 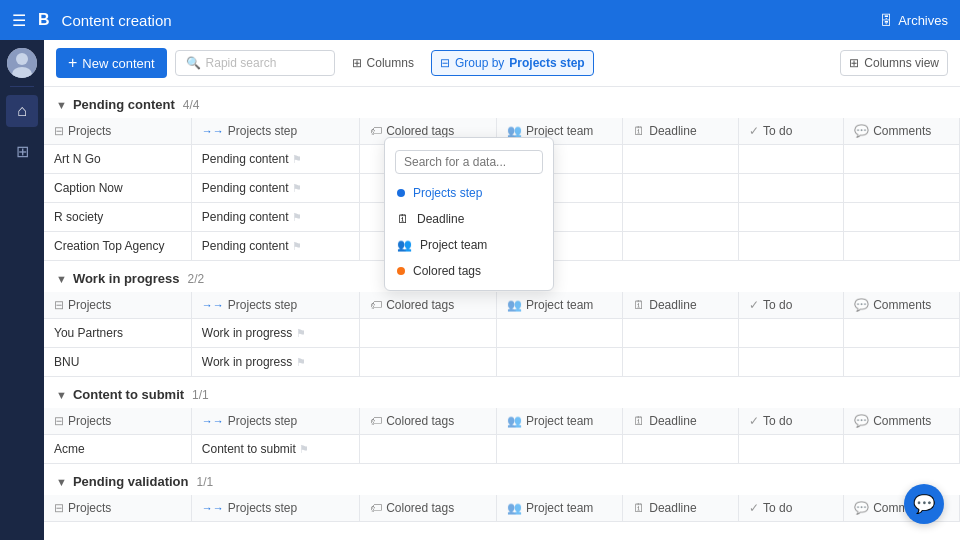 I want to click on section-validation: ▼ Pending validation 1/1 ⊟Projects →→Pro…, so click(x=502, y=493).